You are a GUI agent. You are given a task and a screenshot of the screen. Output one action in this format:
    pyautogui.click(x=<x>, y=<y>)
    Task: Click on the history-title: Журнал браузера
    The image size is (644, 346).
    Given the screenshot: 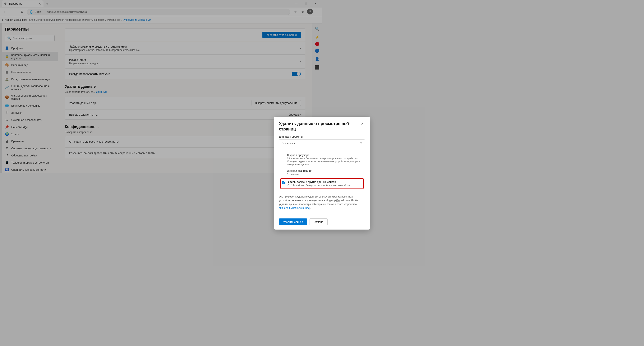 What is the action you would take?
    pyautogui.click(x=304, y=155)
    